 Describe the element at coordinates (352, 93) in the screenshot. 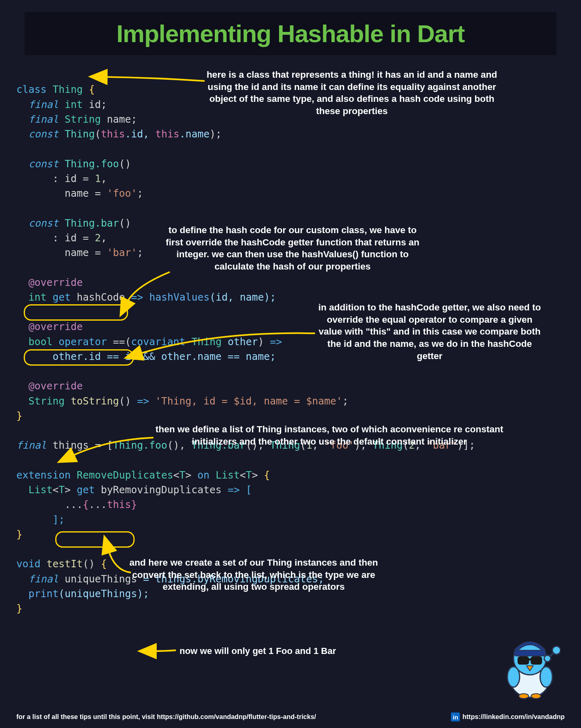

I see `annotation-1: here is a class that represents a thing!…` at that location.